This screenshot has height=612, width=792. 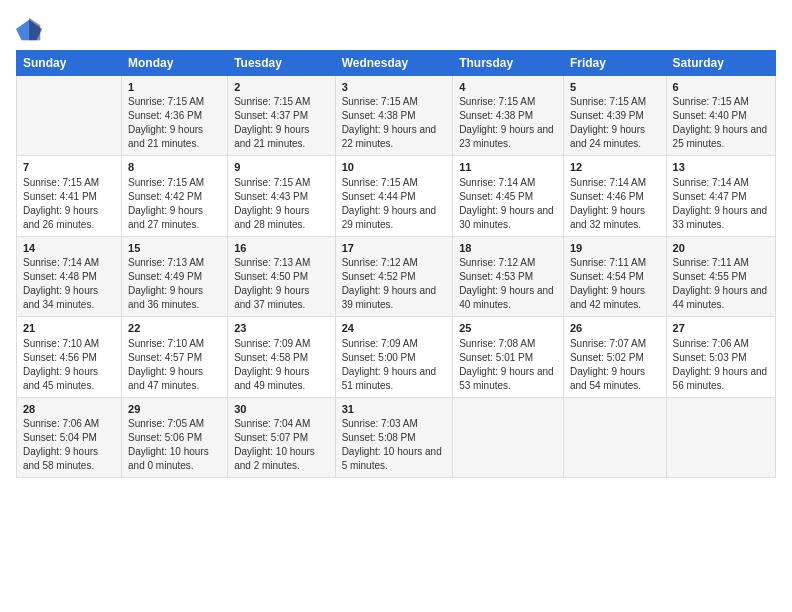 I want to click on week-row: 14Sunrise: 7:14 AMSunset: 4:48 PMDayligh…, so click(x=396, y=276).